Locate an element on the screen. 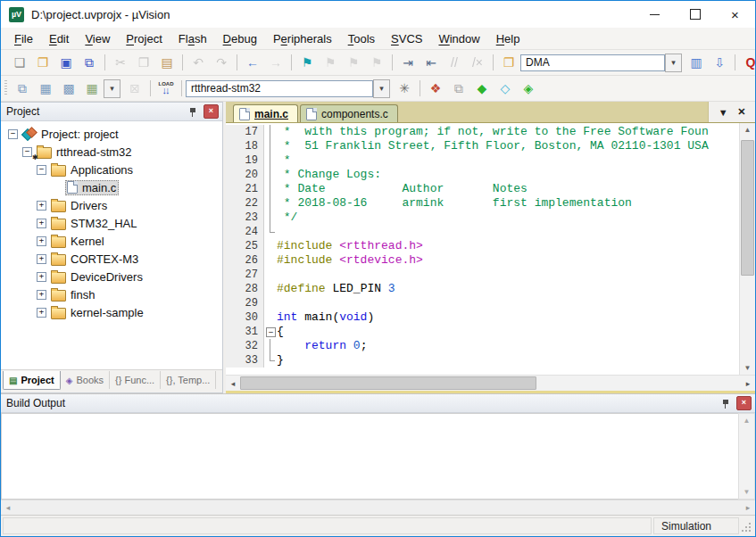  scroll-down-icon: ▼ is located at coordinates (748, 368).